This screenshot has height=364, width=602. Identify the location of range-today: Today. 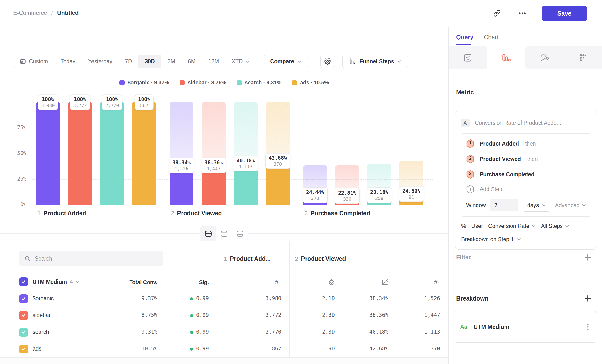
(68, 61).